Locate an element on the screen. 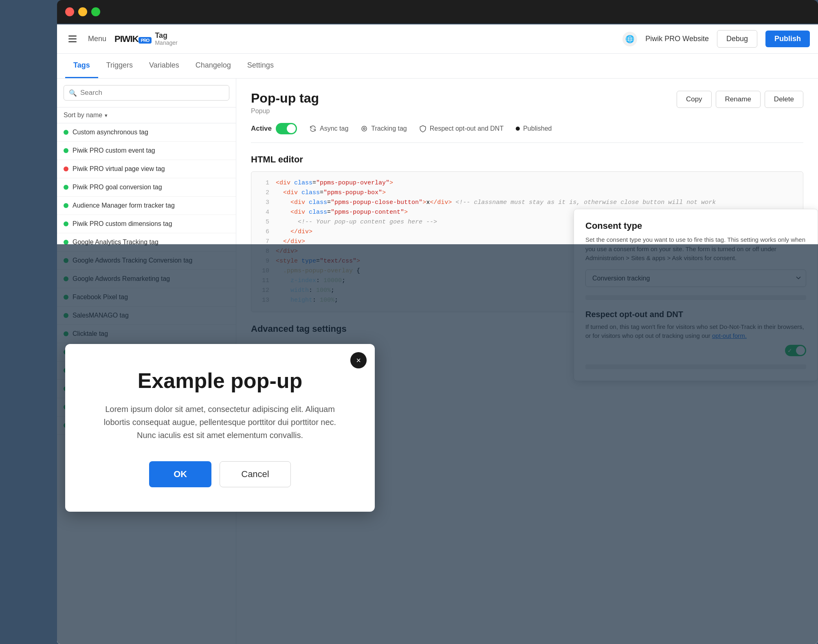 The image size is (818, 644). sort-arrow-icon: ▾ is located at coordinates (106, 116).